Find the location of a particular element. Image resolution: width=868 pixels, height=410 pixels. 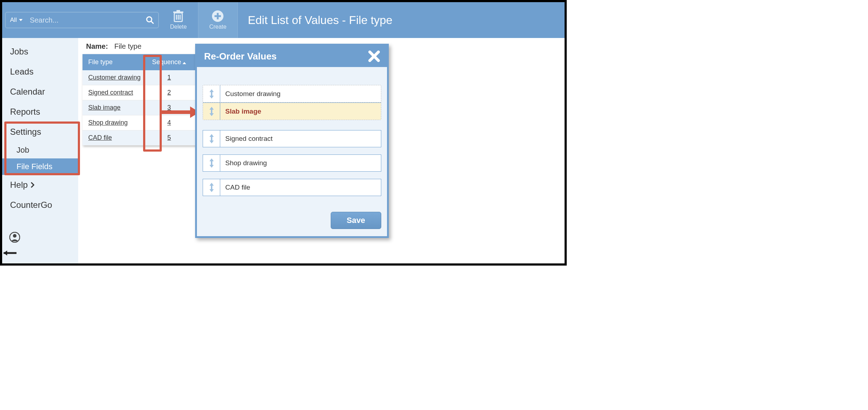

modal-title: Re-Order Values is located at coordinates (240, 57).